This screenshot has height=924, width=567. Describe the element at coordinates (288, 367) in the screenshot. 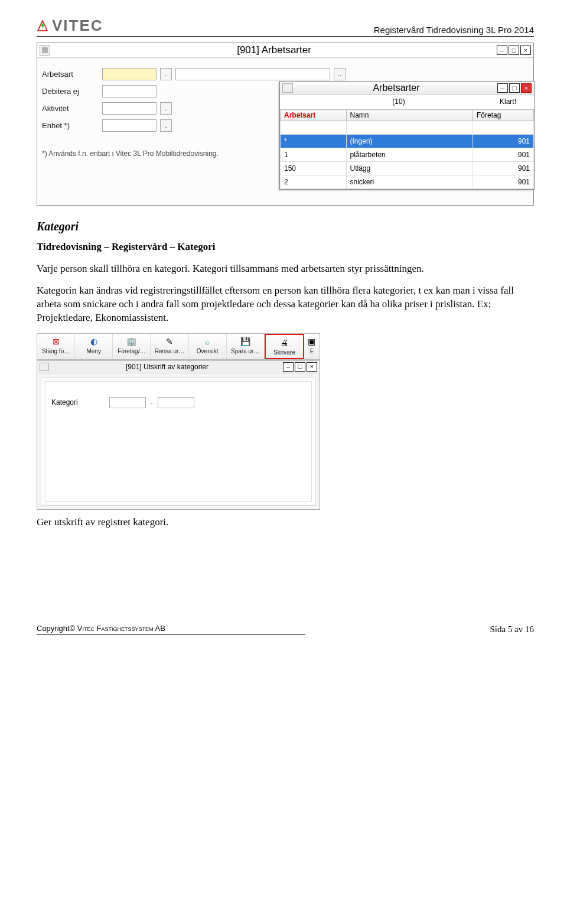

I see `pw-minimize-button: –` at that location.